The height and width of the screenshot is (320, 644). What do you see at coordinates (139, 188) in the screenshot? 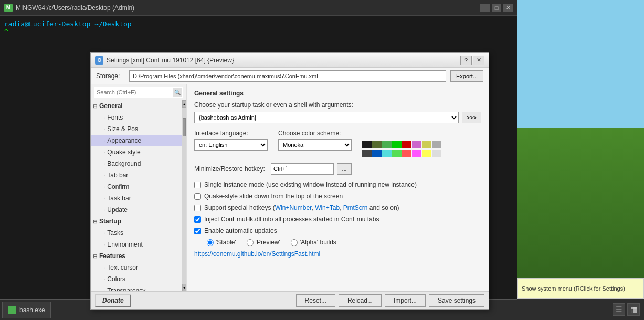
I see `sidebar-wrapper: 🔍 ⊟ General Fonts Size & Pos Appearance …` at bounding box center [139, 188].